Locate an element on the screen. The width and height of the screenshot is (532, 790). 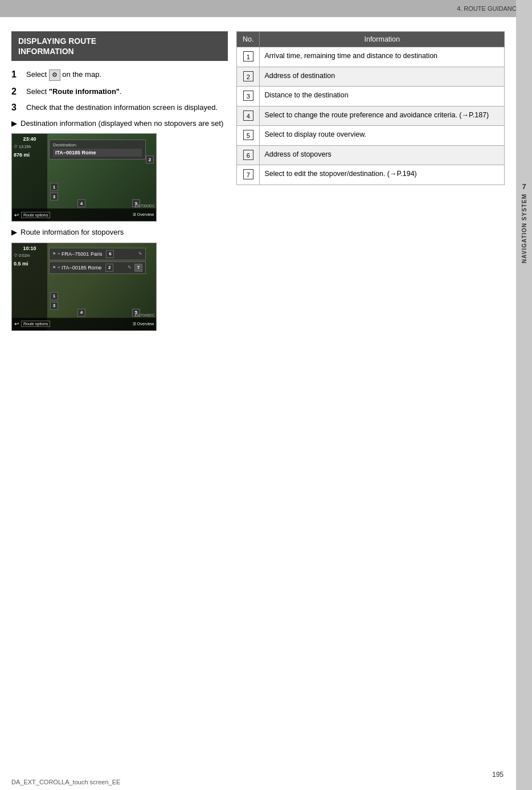
table-cell-info: Distance to the destination is located at coordinates (382, 97).